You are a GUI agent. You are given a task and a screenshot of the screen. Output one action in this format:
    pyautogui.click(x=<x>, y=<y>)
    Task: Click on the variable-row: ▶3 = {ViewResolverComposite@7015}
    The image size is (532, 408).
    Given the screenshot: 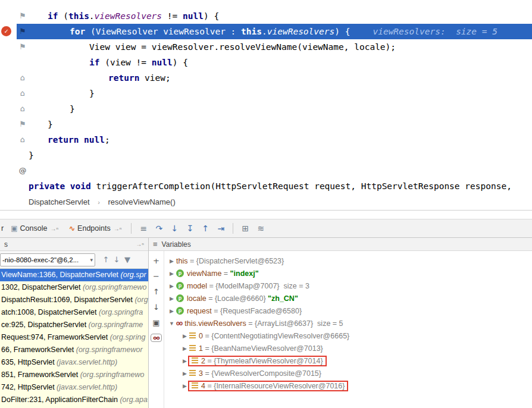 What is the action you would take?
    pyautogui.click(x=348, y=374)
    